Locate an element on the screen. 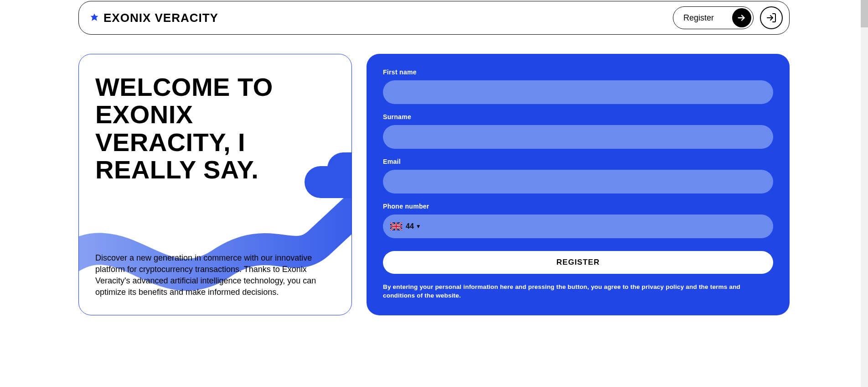 Image resolution: width=868 pixels, height=387 pixels. login-button is located at coordinates (771, 18).